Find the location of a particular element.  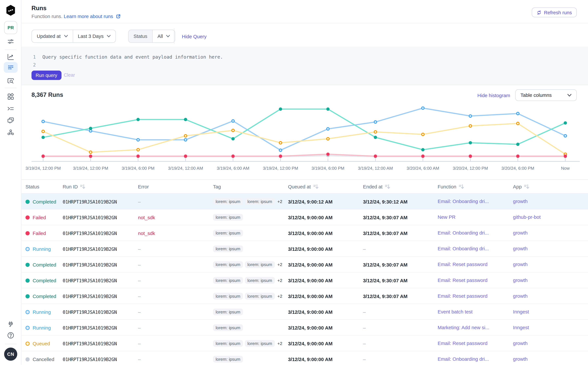

table-row: Cancelled 01HRPT19RJSA1019B2GN – lorem: … is located at coordinates (305, 358).